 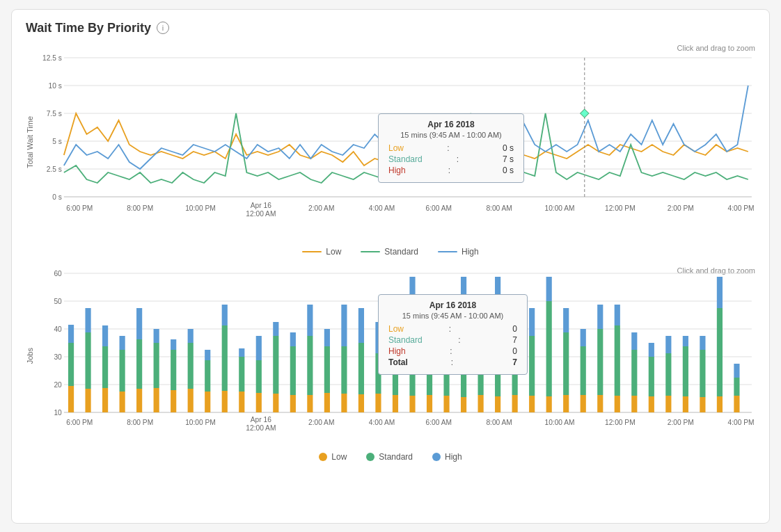 I want to click on svg-text: 4:00 PM, so click(x=741, y=423).